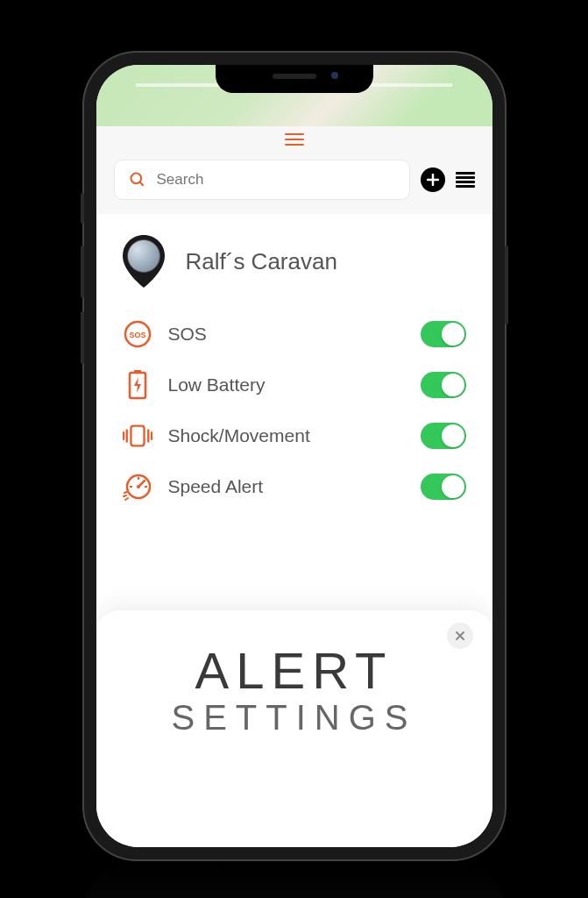  What do you see at coordinates (460, 636) in the screenshot?
I see `close-icon` at bounding box center [460, 636].